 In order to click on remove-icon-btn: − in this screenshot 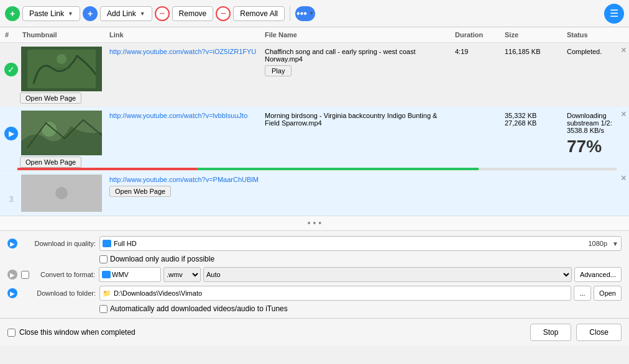, I will do `click(162, 14)`.